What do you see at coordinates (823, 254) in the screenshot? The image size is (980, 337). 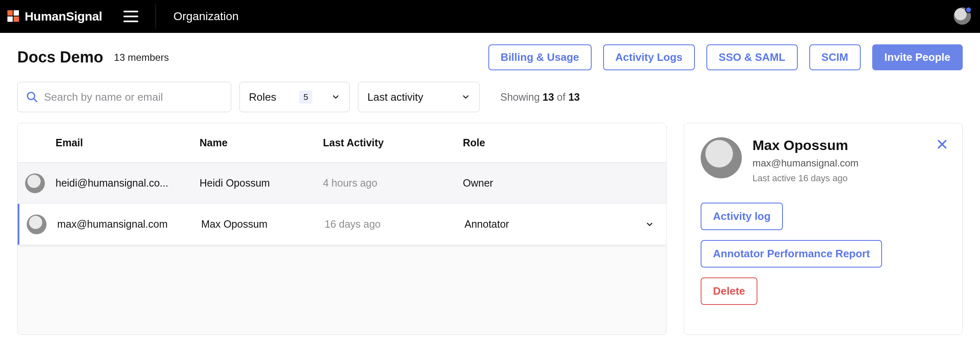 I see `detail-actions: Activity log Annotator Performance Repor…` at bounding box center [823, 254].